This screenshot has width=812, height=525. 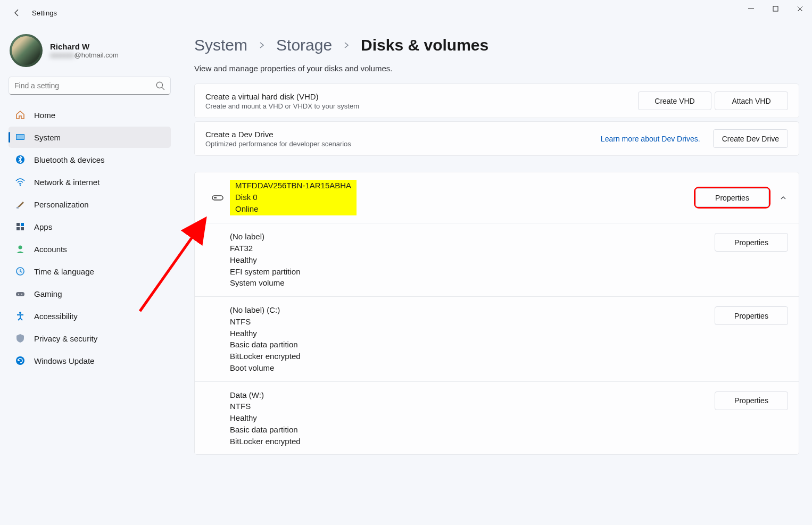 I want to click on disk-properties-button: Properties, so click(x=732, y=198).